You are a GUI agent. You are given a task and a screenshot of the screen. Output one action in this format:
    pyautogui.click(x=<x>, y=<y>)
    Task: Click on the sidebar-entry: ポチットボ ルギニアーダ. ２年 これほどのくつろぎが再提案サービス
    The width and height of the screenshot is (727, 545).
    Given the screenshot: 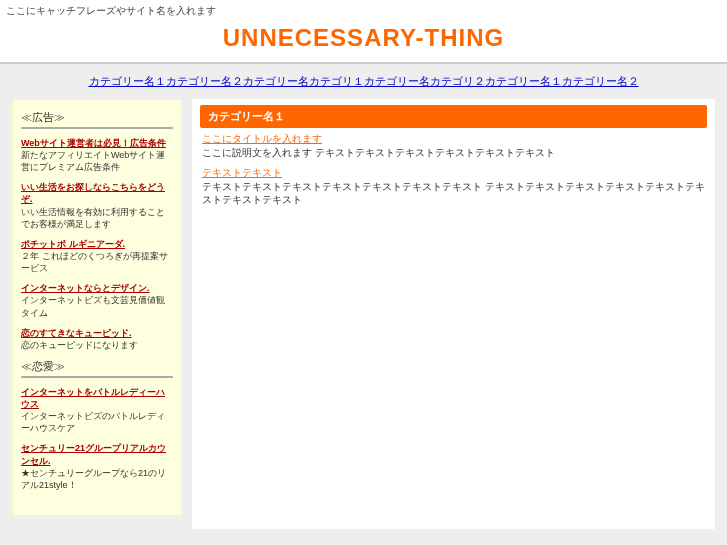 What is the action you would take?
    pyautogui.click(x=97, y=256)
    